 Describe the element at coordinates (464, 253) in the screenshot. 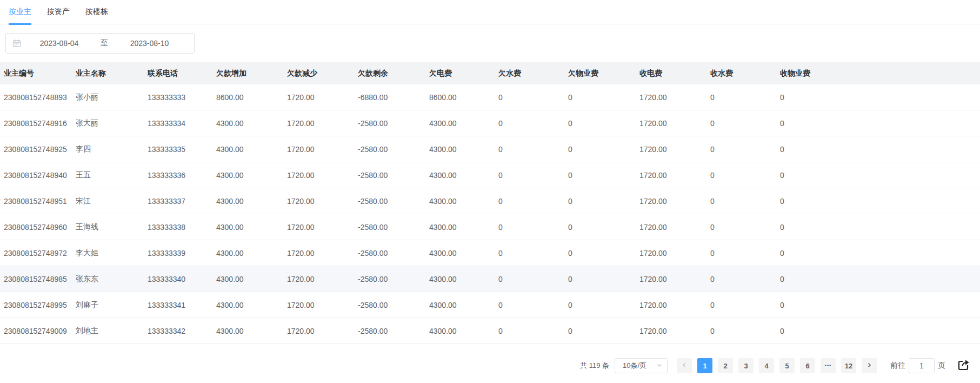

I see `cell-r6-c6: 4300.00` at that location.